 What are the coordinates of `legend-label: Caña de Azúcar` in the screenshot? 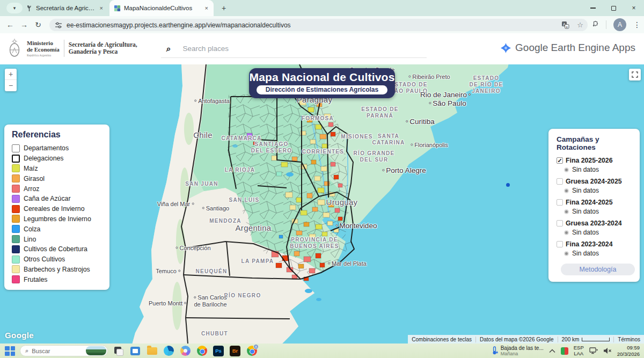 It's located at (47, 199).